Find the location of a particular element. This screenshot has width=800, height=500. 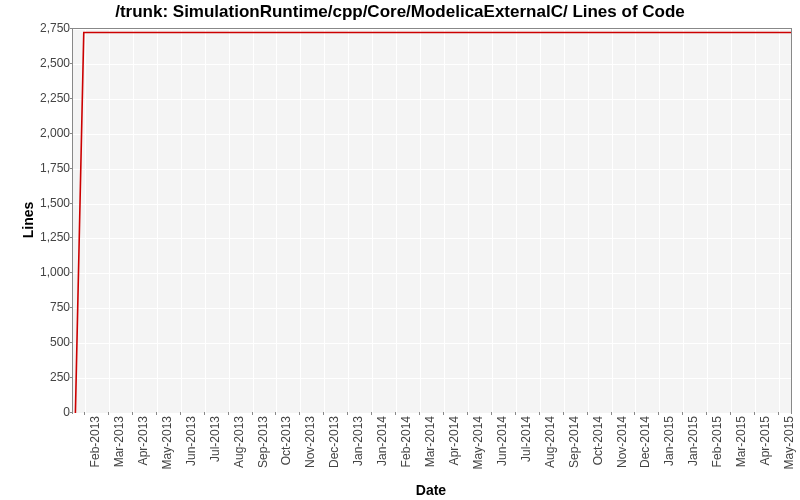

x-tick-label: May-2015 is located at coordinates (789, 442).